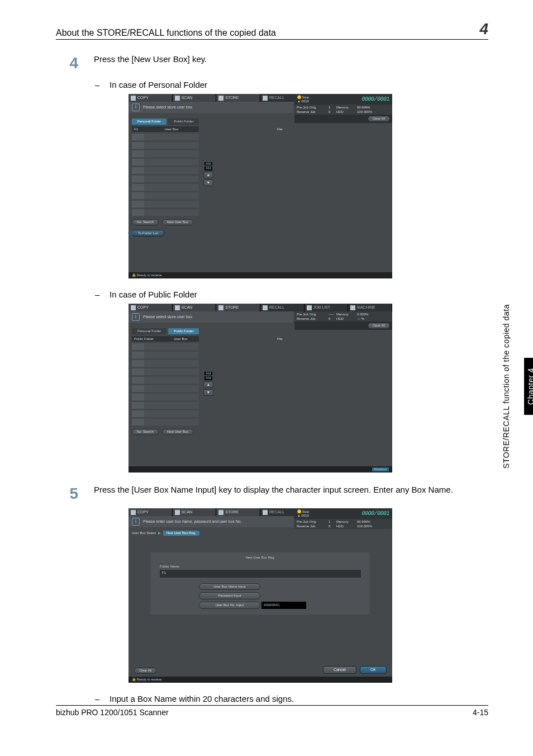 The image size is (533, 756). What do you see at coordinates (230, 605) in the screenshot?
I see `user-box-no-input-button: User Box No. Input` at bounding box center [230, 605].